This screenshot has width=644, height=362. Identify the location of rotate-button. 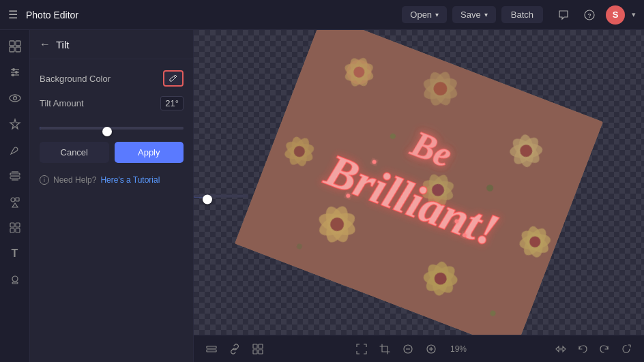
(626, 349).